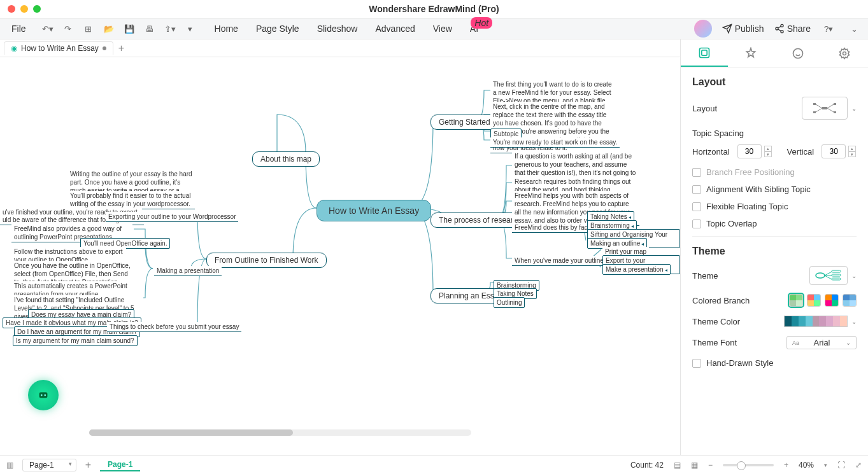  I want to click on zoom-slider, so click(748, 465).